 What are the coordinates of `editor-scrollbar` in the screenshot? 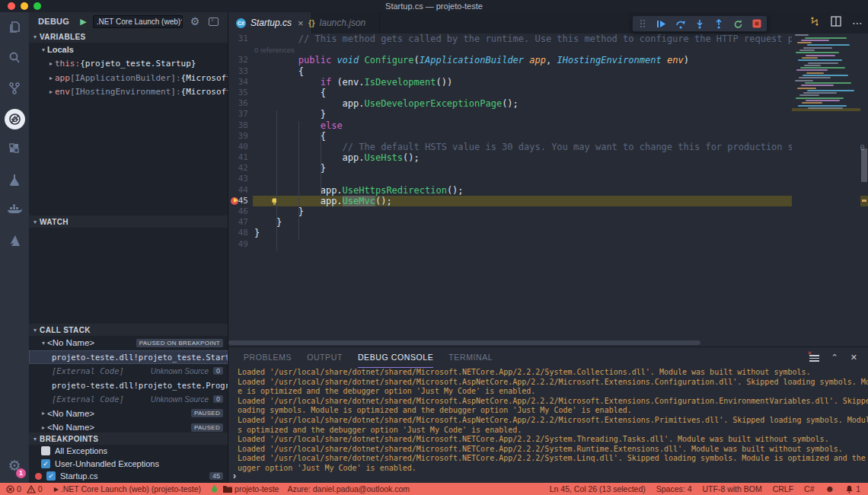 It's located at (864, 190).